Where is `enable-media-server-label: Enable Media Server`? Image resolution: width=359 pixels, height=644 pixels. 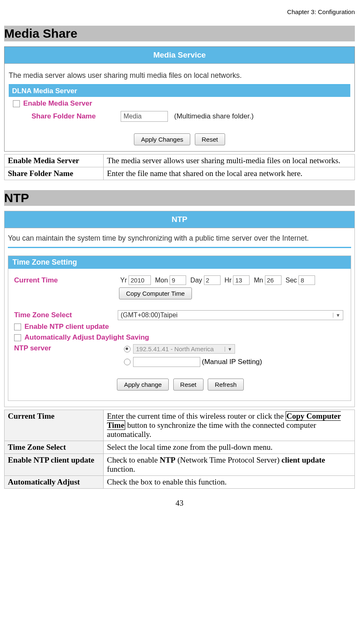 enable-media-server-label: Enable Media Server is located at coordinates (58, 104).